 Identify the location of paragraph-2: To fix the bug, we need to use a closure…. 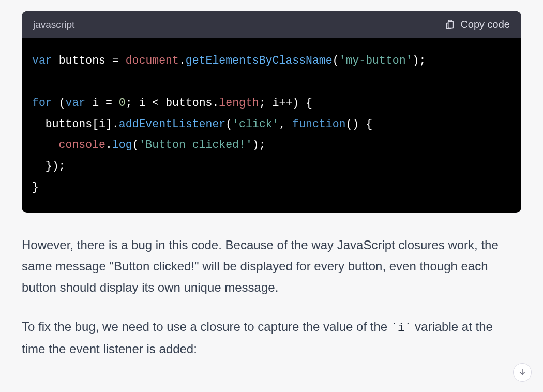
(269, 338).